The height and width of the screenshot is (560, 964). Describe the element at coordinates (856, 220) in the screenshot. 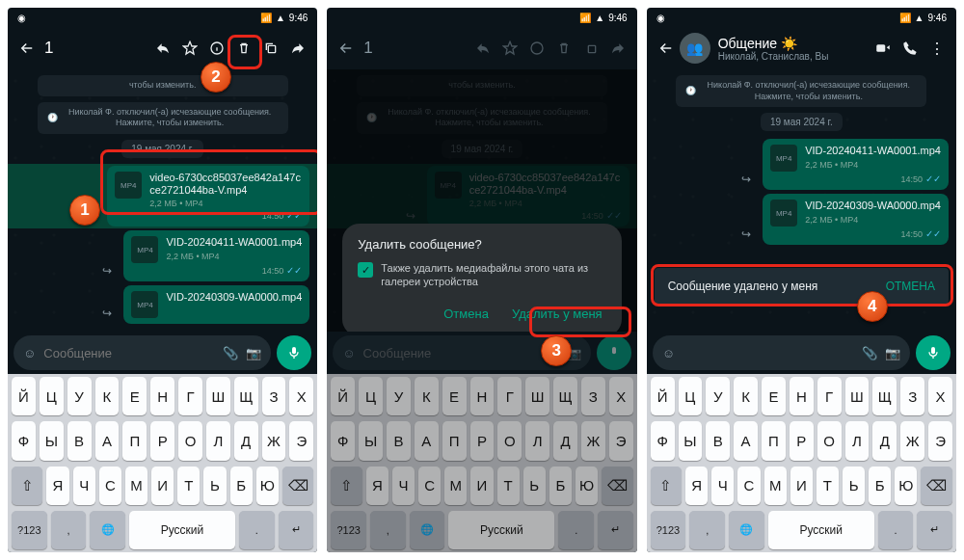

I see `message-bubble: MP4VID-20240309-WA0000.mp42,2 МБ • MP4 1…` at that location.